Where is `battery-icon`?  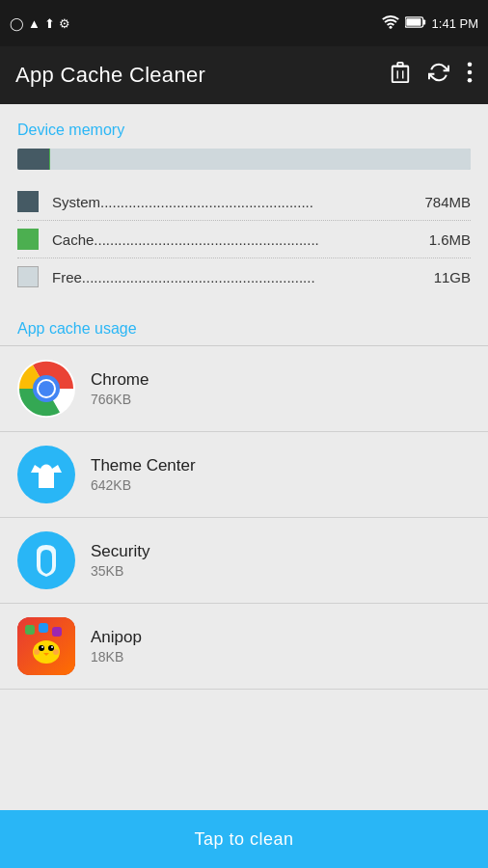 battery-icon is located at coordinates (416, 23).